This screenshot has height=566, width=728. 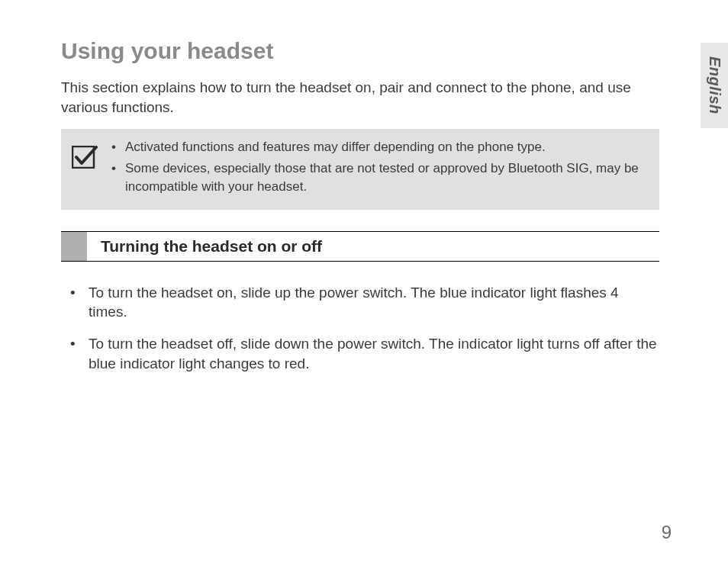 What do you see at coordinates (360, 169) in the screenshot?
I see `note-box: Activated functions and features may dif…` at bounding box center [360, 169].